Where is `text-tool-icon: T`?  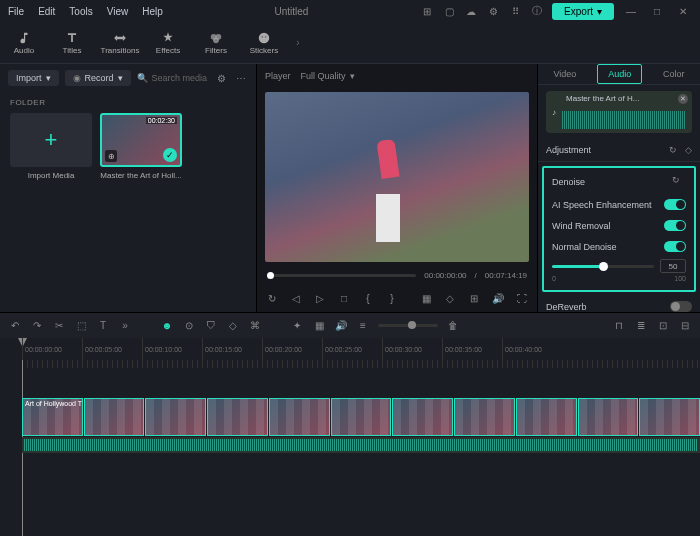 text-tool-icon: T is located at coordinates (103, 326).